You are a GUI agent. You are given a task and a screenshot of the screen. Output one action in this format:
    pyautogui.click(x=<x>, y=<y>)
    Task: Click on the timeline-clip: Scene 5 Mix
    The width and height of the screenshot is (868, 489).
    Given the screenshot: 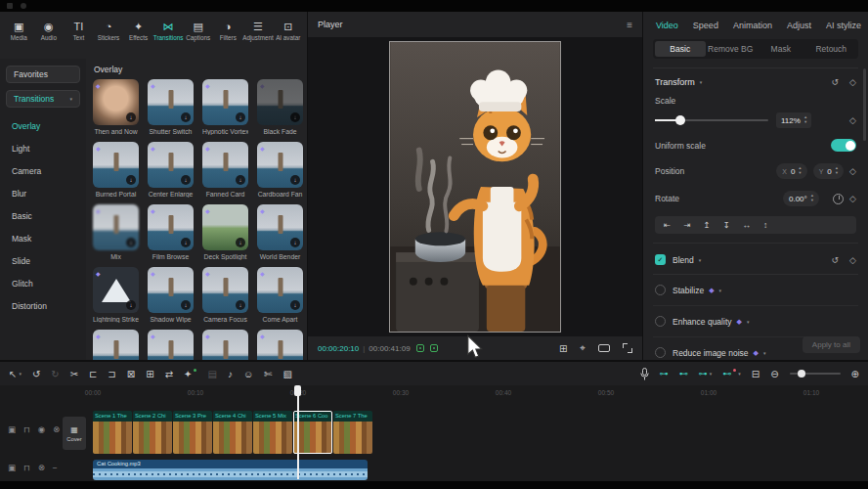 What is the action you would take?
    pyautogui.click(x=273, y=432)
    